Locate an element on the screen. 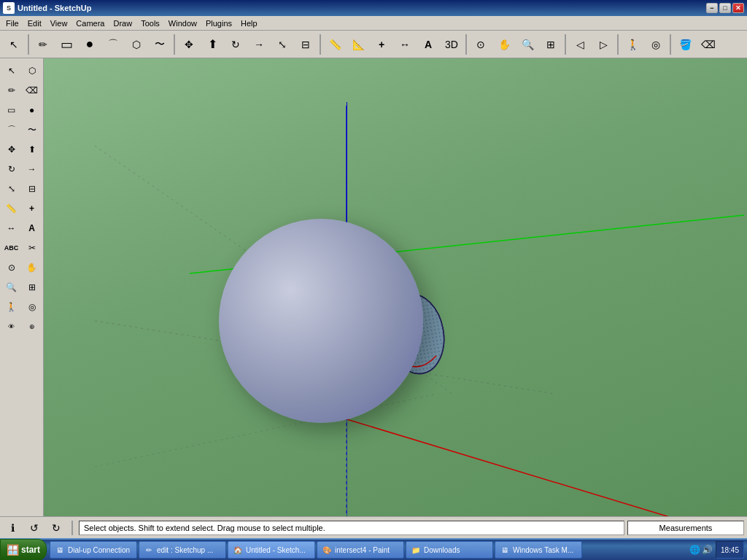  lt-move: ✥ is located at coordinates (12, 149).